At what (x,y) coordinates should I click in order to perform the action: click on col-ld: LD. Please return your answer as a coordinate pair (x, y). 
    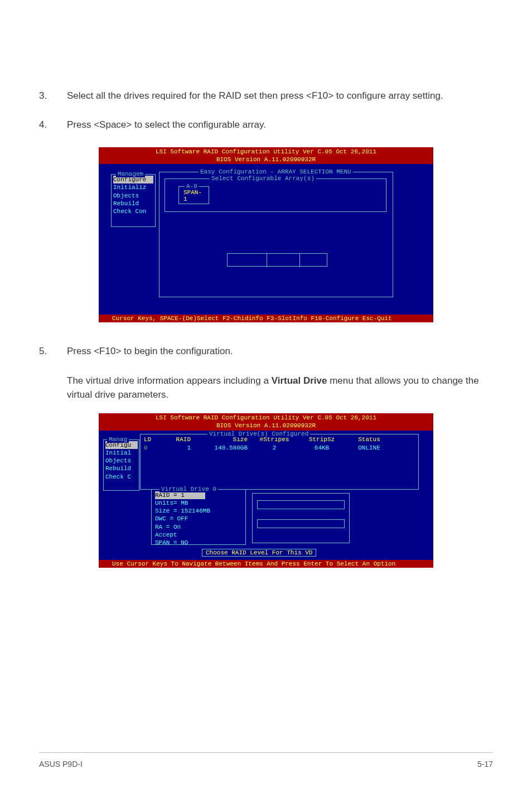
    Looking at the image, I should click on (153, 439).